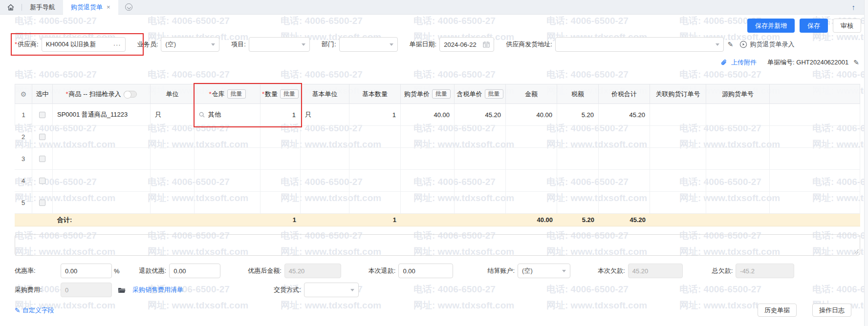  I want to click on fee-list-link: 采购销售费用清单, so click(158, 290).